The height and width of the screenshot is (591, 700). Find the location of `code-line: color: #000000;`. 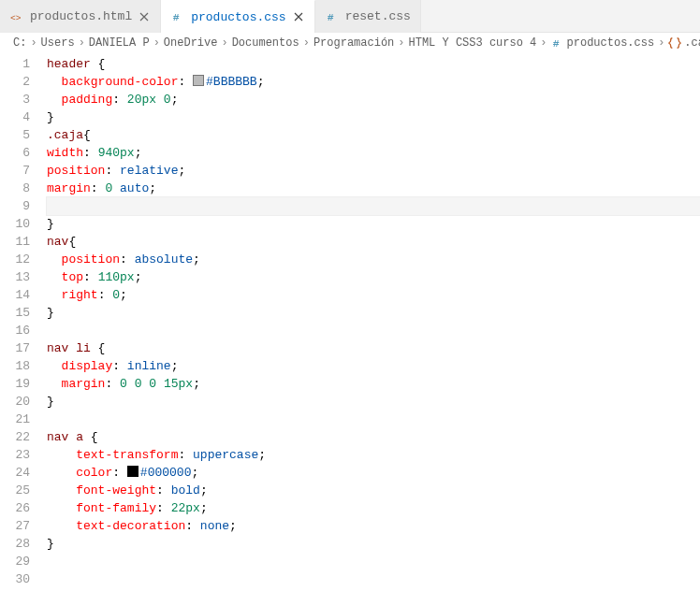

code-line: color: #000000; is located at coordinates (373, 473).